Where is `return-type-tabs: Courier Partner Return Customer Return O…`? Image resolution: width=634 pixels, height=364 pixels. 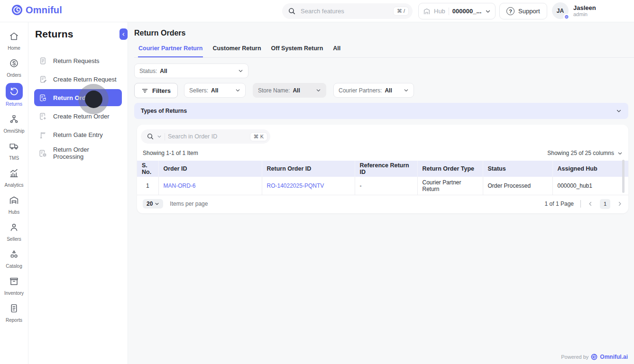 return-type-tabs: Courier Partner Return Customer Return O… is located at coordinates (384, 51).